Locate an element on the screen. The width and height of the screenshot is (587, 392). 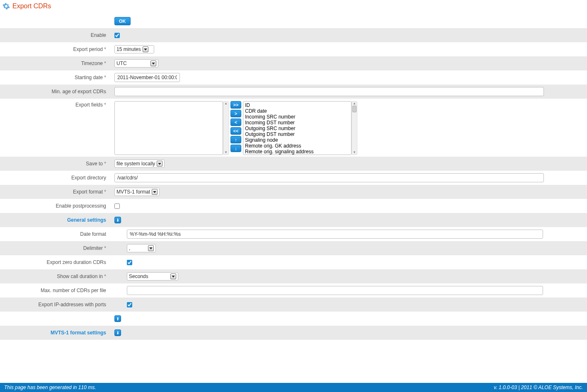
expand-down-icon: ⬇ is located at coordinates (118, 333).